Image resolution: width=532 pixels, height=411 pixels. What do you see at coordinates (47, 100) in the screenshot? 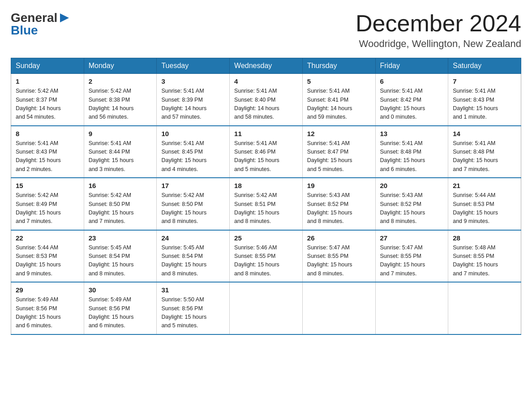
I see `calendar-cell: 1Sunrise: 5:42 AM Sunset: 8:37 PM Daylig…` at bounding box center [47, 100].